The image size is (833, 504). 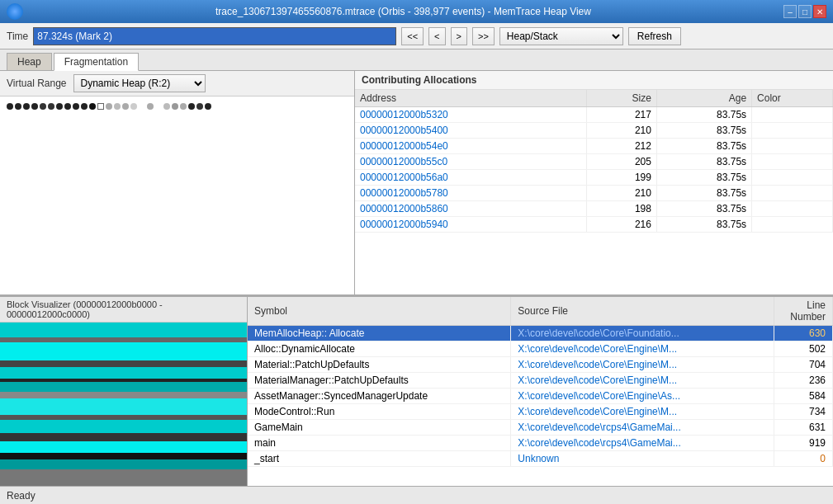 What do you see at coordinates (15, 12) in the screenshot?
I see `app-logo` at bounding box center [15, 12].